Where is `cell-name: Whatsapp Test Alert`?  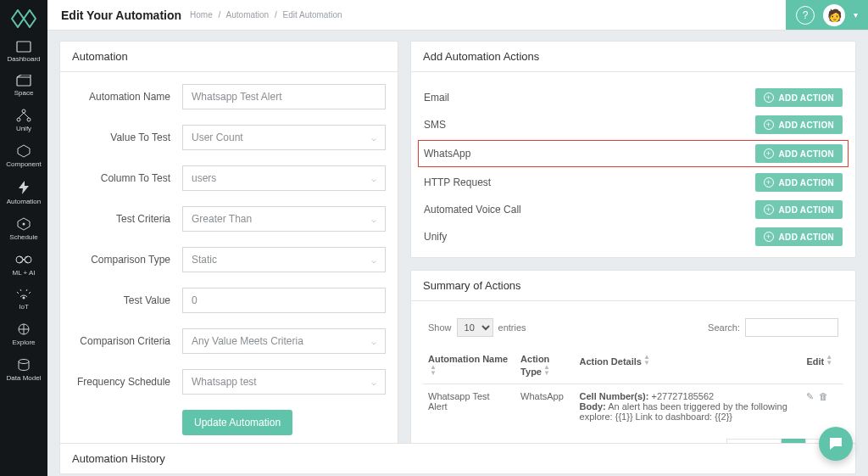
cell-name: Whatsapp Test Alert is located at coordinates (470, 407).